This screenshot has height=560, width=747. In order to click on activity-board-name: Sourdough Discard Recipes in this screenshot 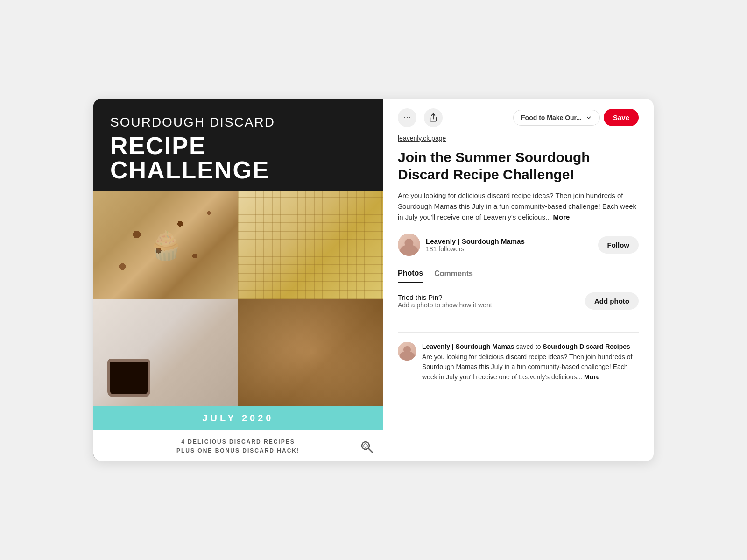, I will do `click(586, 347)`.